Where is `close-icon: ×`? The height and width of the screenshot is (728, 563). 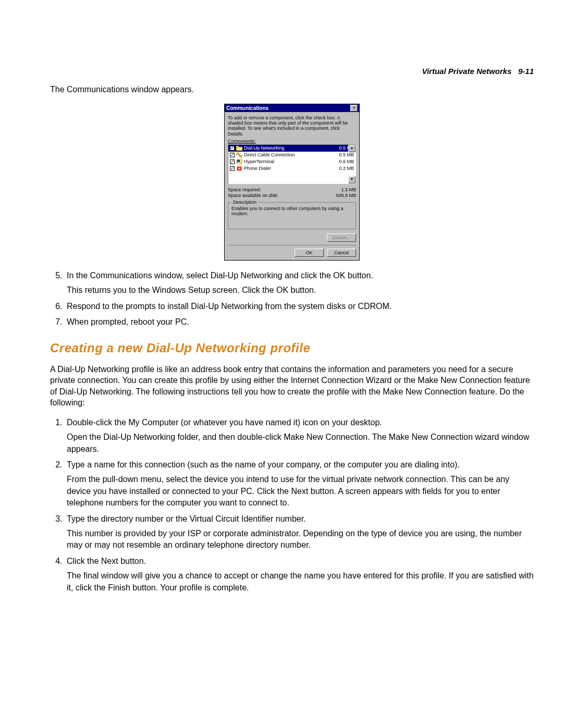
close-icon: × is located at coordinates (354, 108).